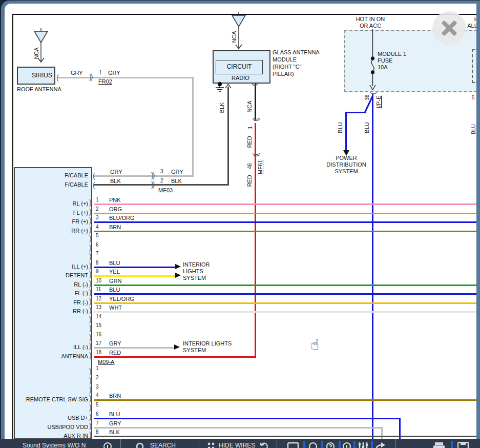  Describe the element at coordinates (347, 445) in the screenshot. I see `info-circle-icon` at that location.